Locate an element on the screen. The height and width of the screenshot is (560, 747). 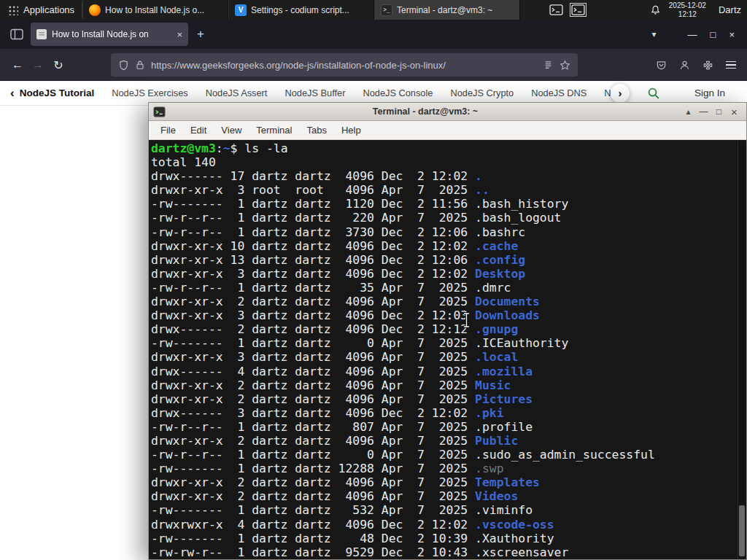
browser-toolbar: ← → ↻ https://www.geeksforgeeks.org/node… is located at coordinates (374, 65).